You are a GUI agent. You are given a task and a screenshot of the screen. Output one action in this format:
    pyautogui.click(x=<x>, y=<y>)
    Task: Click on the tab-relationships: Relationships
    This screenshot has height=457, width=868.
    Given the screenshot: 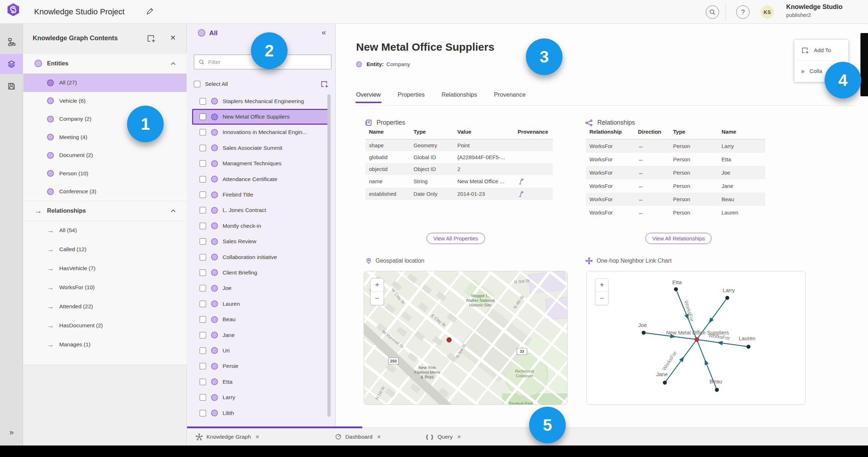 What is the action you would take?
    pyautogui.click(x=459, y=97)
    